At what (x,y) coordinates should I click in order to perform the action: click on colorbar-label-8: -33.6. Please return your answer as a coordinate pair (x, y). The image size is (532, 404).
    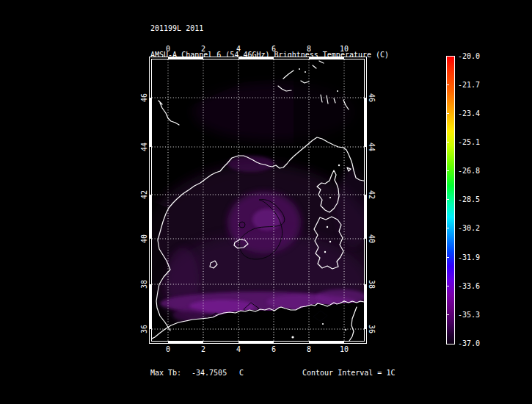
    Looking at the image, I should click on (469, 286).